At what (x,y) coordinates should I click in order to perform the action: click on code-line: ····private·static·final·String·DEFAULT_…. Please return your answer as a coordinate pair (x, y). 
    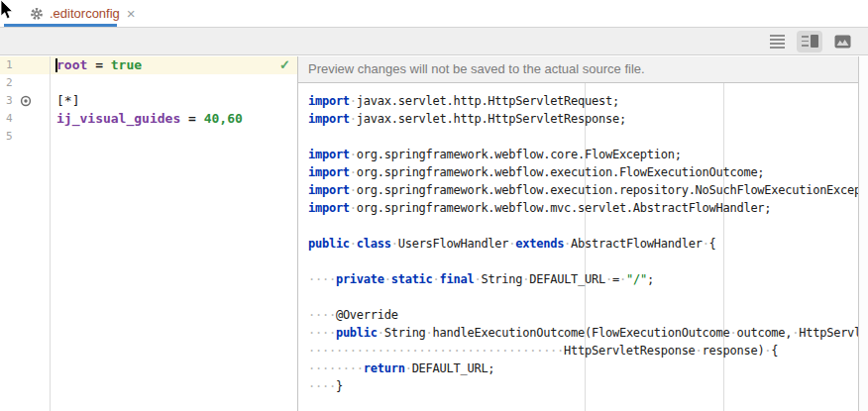
    Looking at the image, I should click on (583, 279).